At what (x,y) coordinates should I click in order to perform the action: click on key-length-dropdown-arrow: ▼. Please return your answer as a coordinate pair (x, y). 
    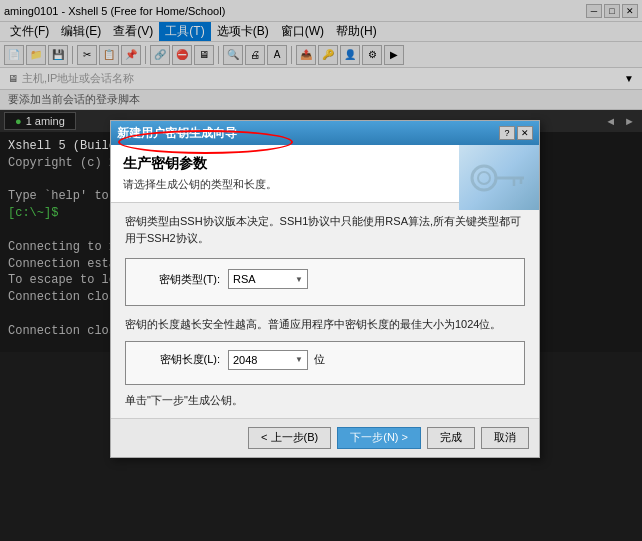
    Looking at the image, I should click on (299, 360).